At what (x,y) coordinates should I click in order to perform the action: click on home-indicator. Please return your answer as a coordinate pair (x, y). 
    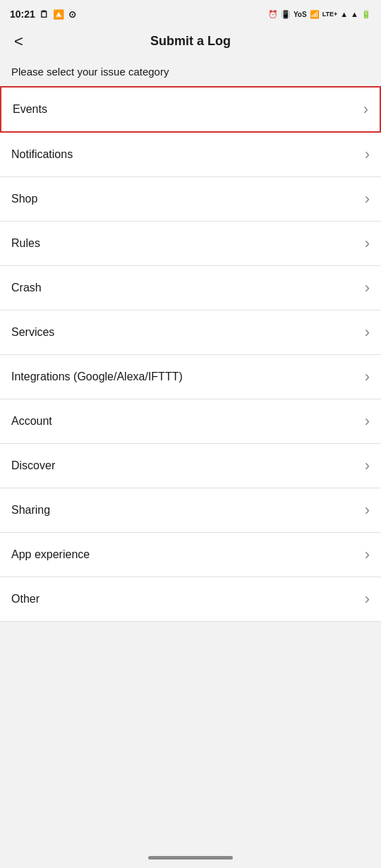
    Looking at the image, I should click on (190, 858).